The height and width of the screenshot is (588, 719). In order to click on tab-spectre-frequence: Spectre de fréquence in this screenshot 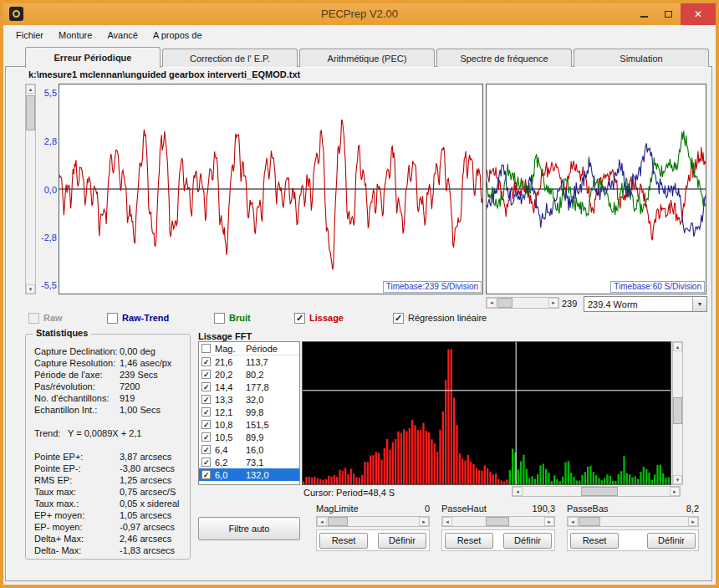, I will do `click(504, 58)`.